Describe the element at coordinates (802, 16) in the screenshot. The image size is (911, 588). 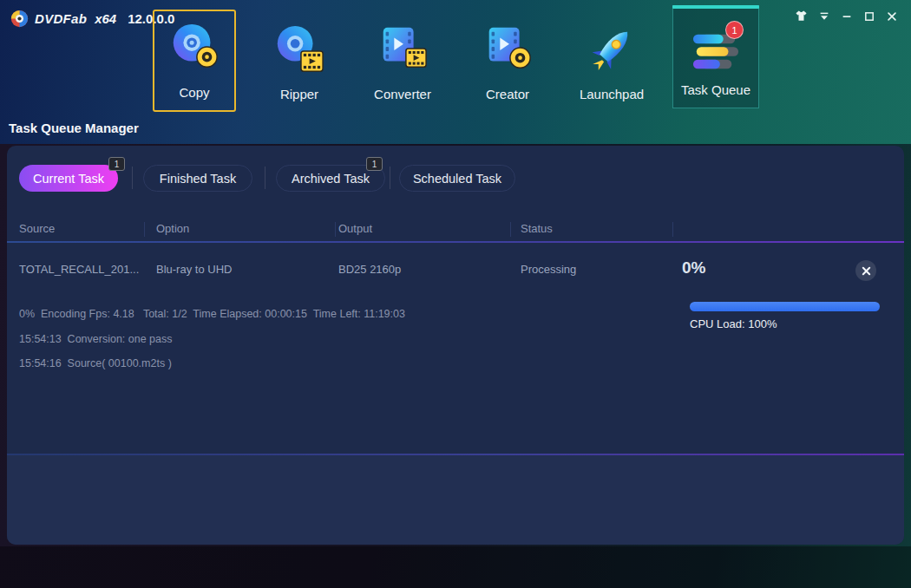
I see `tshirt-icon` at that location.